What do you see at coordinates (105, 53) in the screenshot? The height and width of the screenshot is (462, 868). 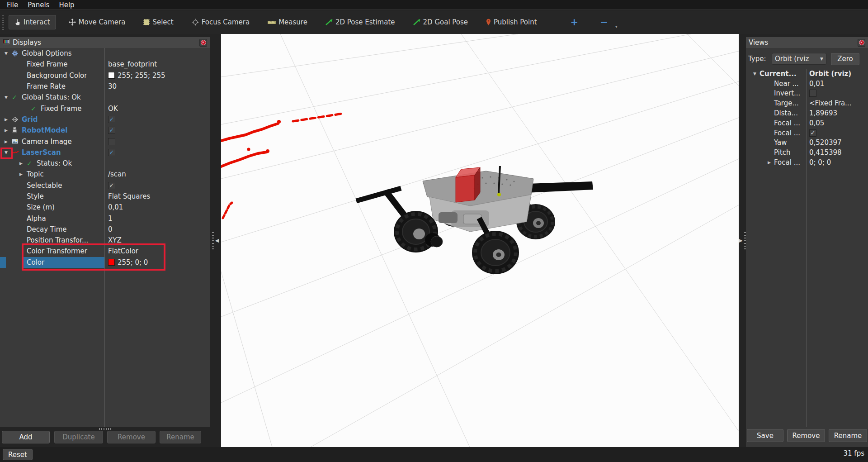 I see `display-row-global-options: ▼Global Options` at bounding box center [105, 53].